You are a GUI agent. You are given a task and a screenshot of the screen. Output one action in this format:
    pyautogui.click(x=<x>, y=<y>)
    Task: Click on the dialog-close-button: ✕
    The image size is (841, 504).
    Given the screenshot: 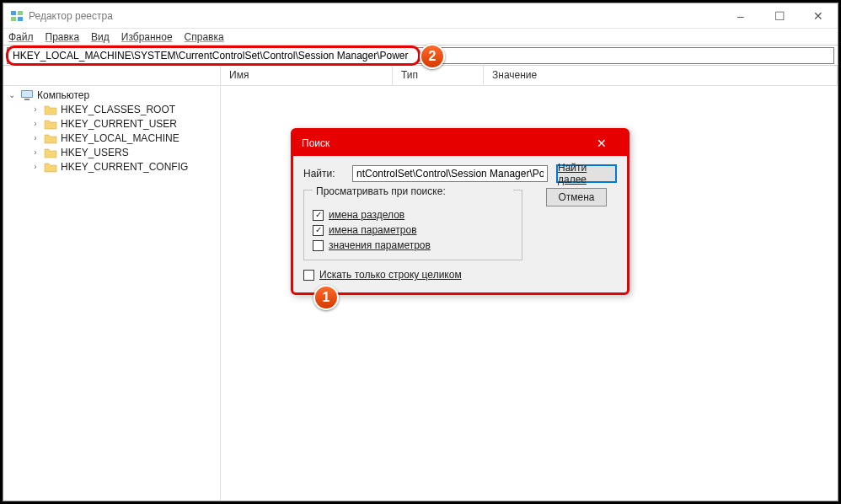 What is the action you would take?
    pyautogui.click(x=602, y=143)
    